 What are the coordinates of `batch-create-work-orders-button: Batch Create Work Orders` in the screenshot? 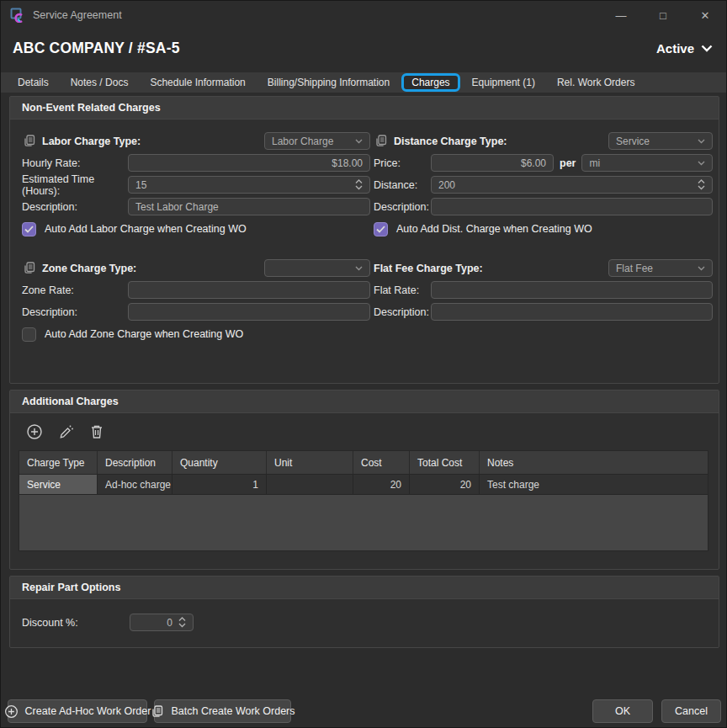 It's located at (222, 711).